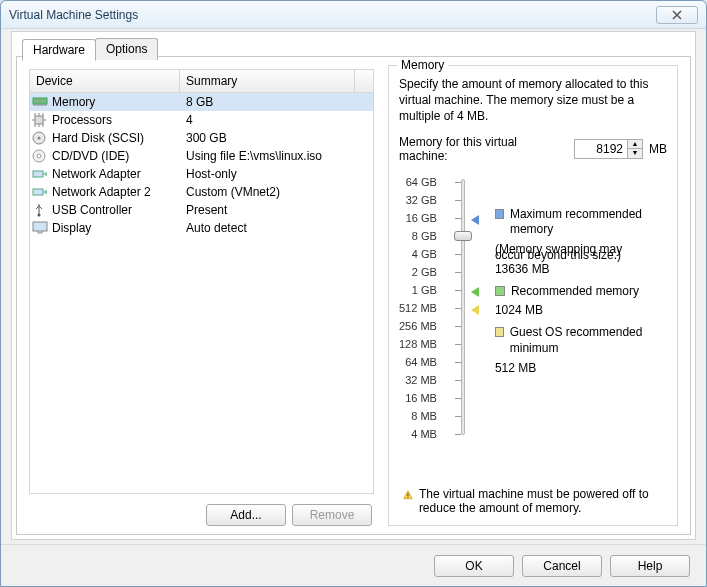 This screenshot has width=707, height=587. Describe the element at coordinates (202, 510) in the screenshot. I see `device-buttons: Add... Remove` at that location.